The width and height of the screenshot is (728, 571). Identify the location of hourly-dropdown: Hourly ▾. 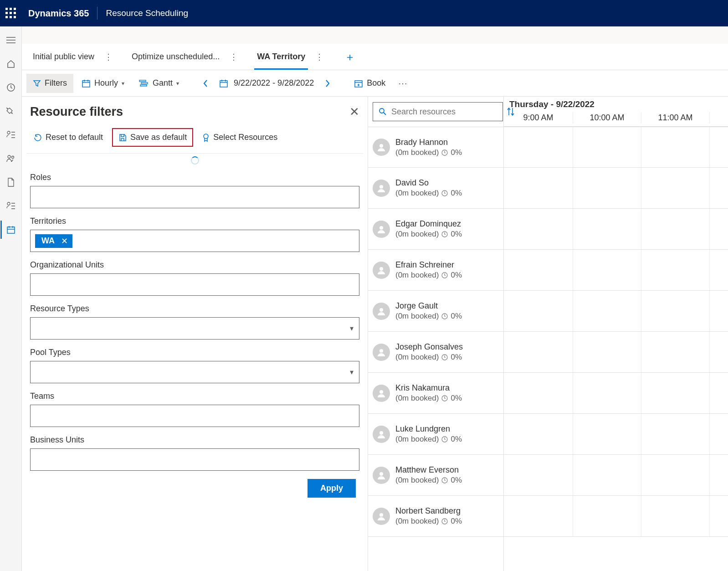
(103, 83).